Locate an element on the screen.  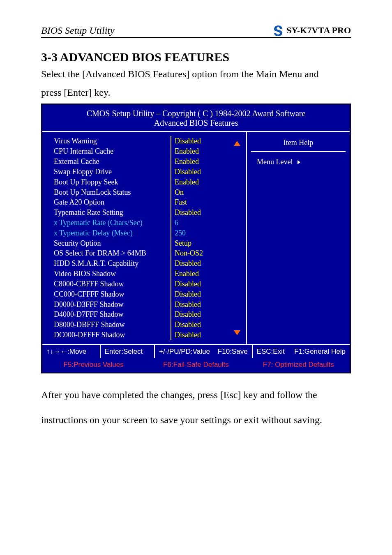
bios-option-label: OS Select For DRAM > 64MB is located at coordinates (100, 253).